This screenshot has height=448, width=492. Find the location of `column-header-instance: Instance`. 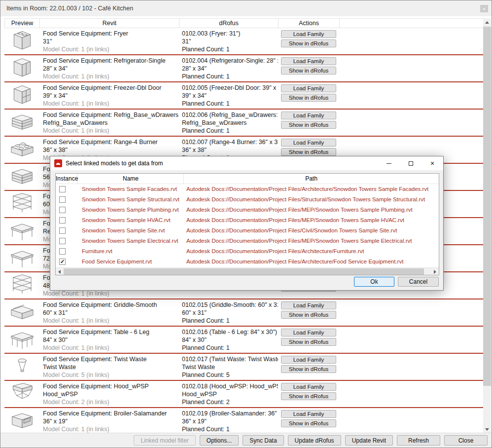

column-header-instance: Instance is located at coordinates (67, 179).